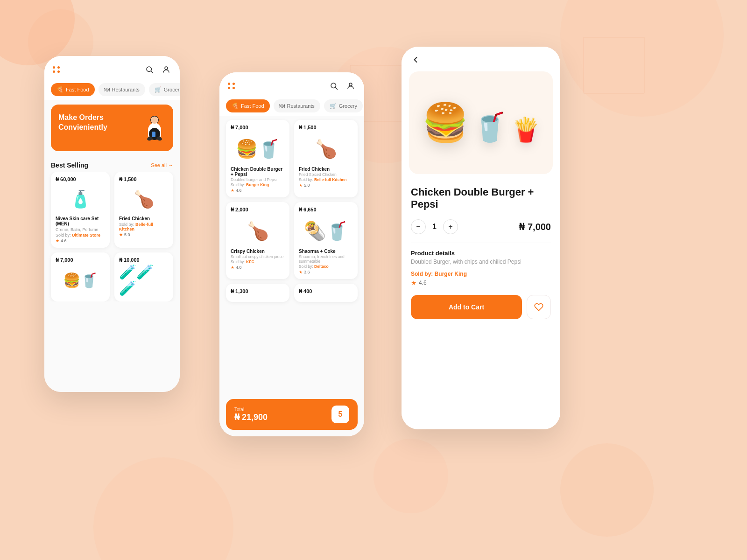  Describe the element at coordinates (434, 227) in the screenshot. I see `quantity-display: 1` at that location.